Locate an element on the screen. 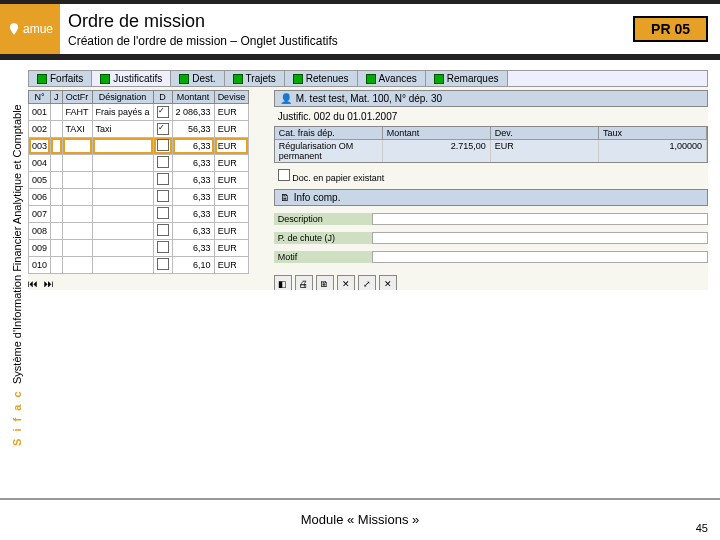 This screenshot has height=540, width=720. paper-doc-checkbox: Doc. en papier existant is located at coordinates (491, 176).